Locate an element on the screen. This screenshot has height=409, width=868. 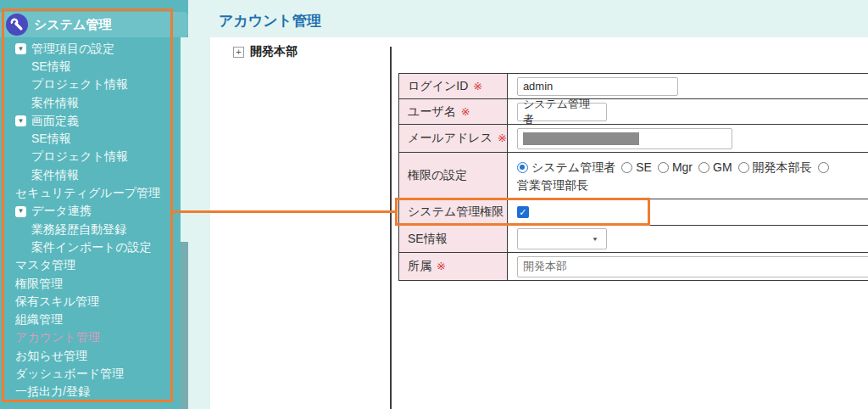
permission-label-cell: 権限の設定 is located at coordinates (453, 176).